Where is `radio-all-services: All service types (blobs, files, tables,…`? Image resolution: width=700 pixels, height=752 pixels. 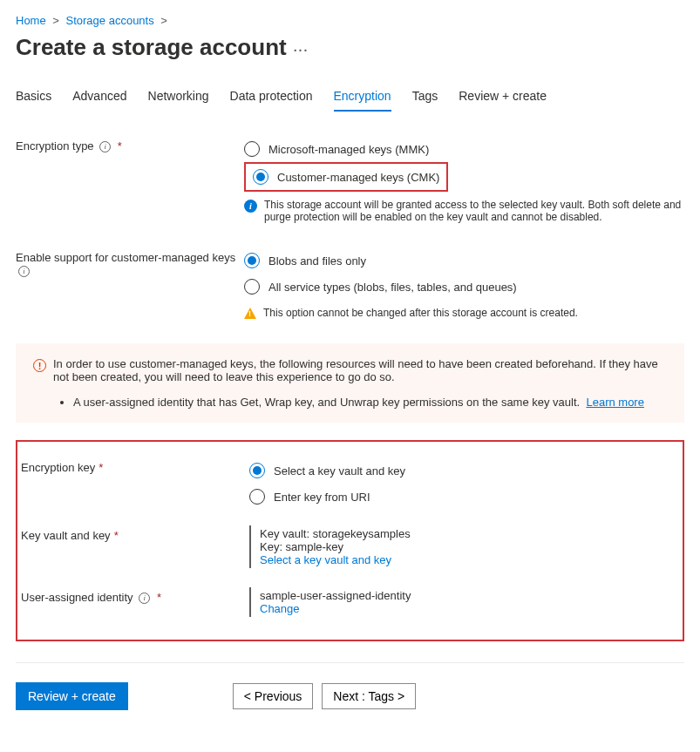 radio-all-services: All service types (blobs, files, tables,… is located at coordinates (464, 287).